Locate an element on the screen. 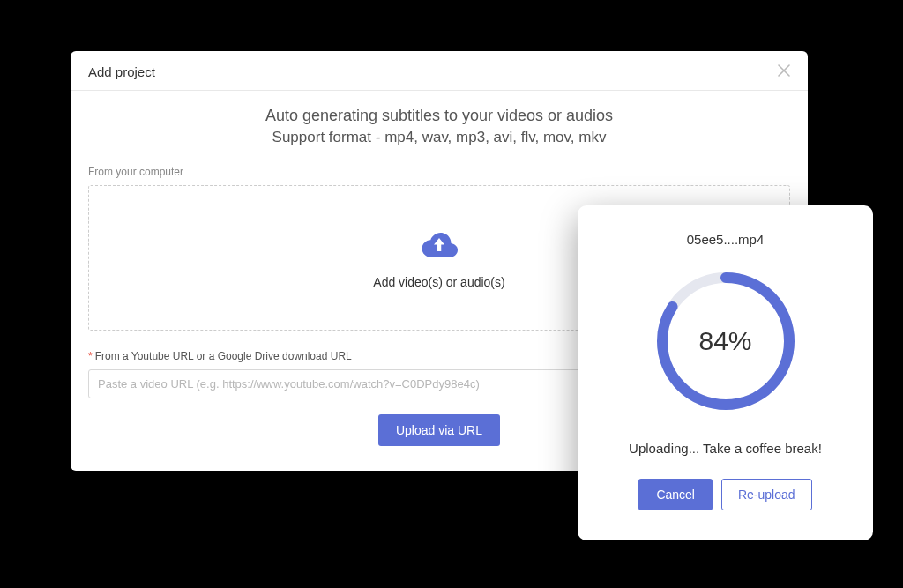  progress-buttons: Cancel Re-upload is located at coordinates (725, 495).